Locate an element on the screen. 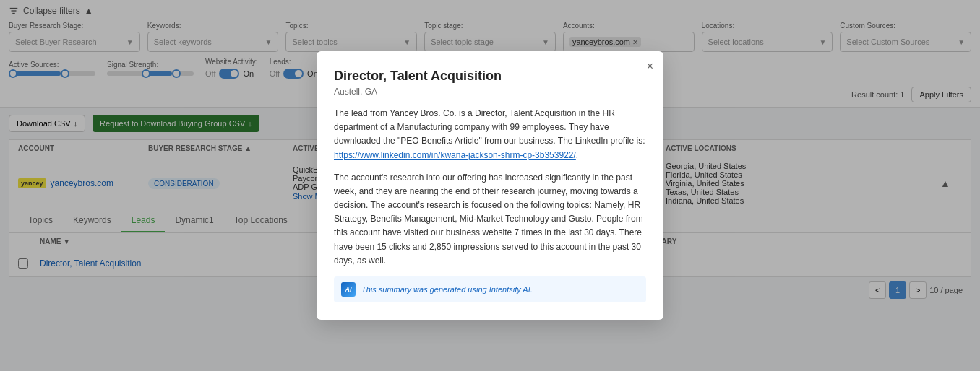  modal-title: Director, Talent Acquisition is located at coordinates (490, 77).